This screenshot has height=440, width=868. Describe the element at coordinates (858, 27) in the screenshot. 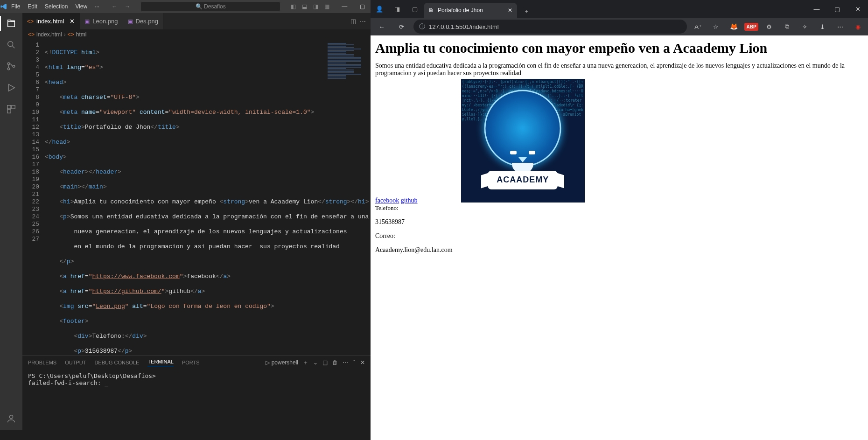

I see `copilot-icon: ◉` at that location.